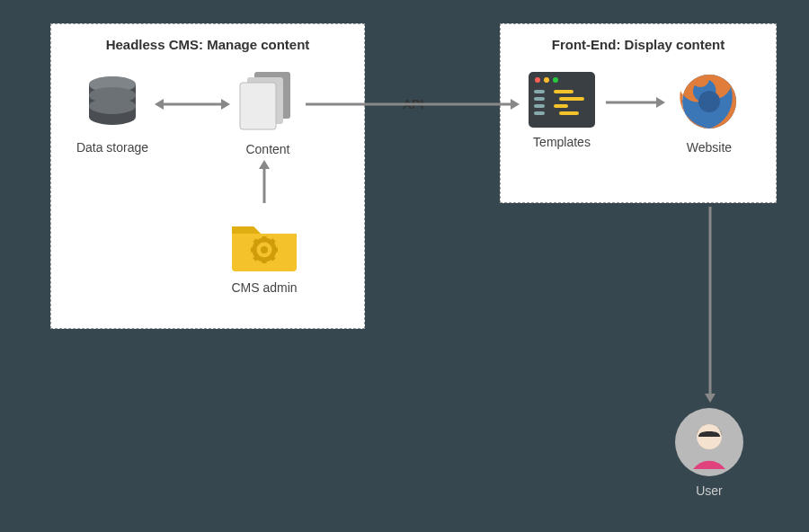 The width and height of the screenshot is (809, 532). I want to click on code-editor-icon, so click(562, 100).